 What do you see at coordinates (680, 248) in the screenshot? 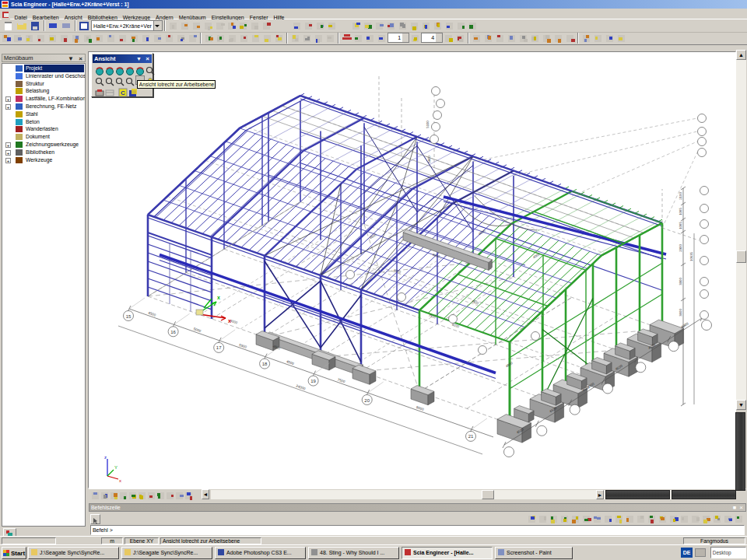
I see `svg-text: 2900` at bounding box center [680, 248].